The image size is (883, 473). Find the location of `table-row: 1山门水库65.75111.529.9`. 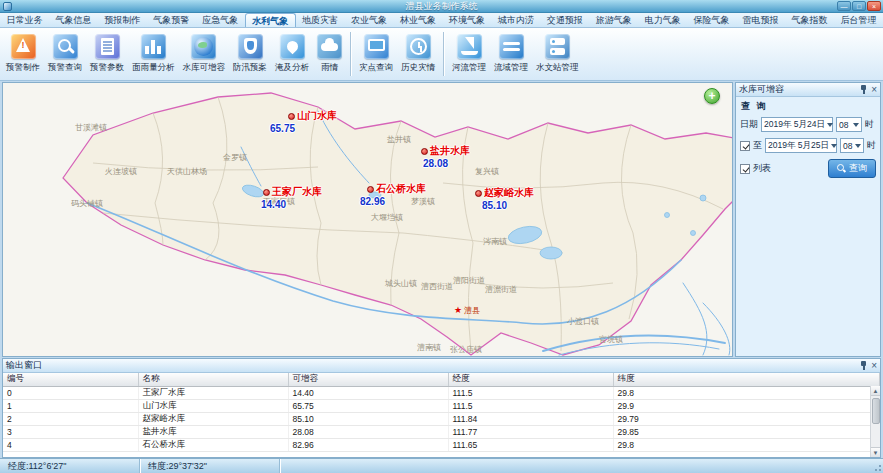

table-row: 1山门水库65.75111.529.9 is located at coordinates (442, 406).